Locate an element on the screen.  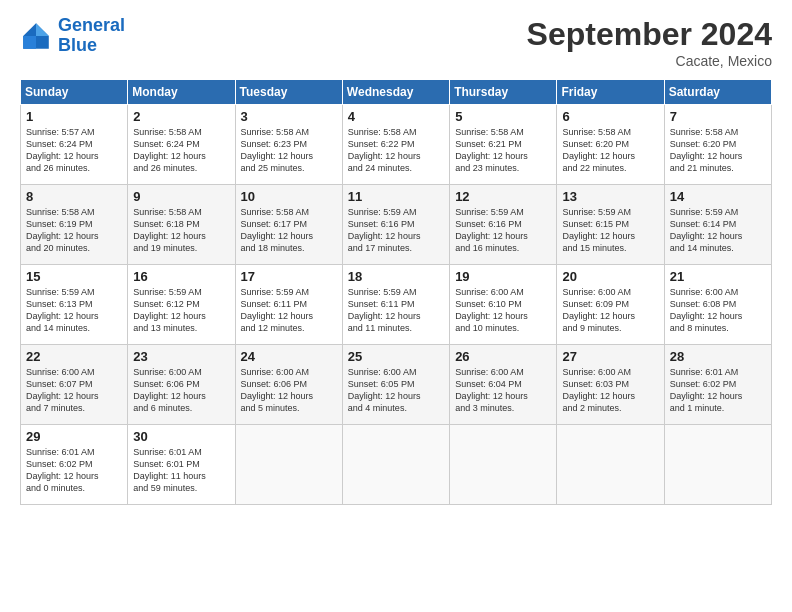
day-info: Sunrise: 5:58 AM Sunset: 6:21 PM Dayligh… is located at coordinates (503, 150).